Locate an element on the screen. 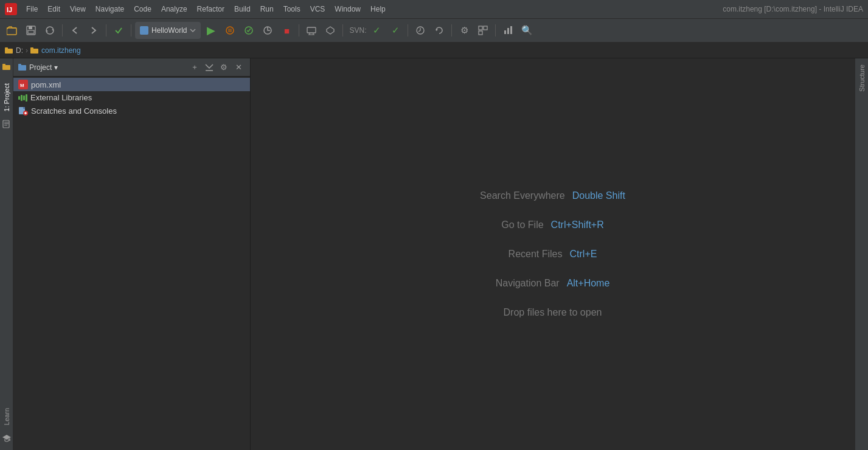 The height and width of the screenshot is (450, 868). breadcrumb-project: com.itzheng is located at coordinates (61, 50).